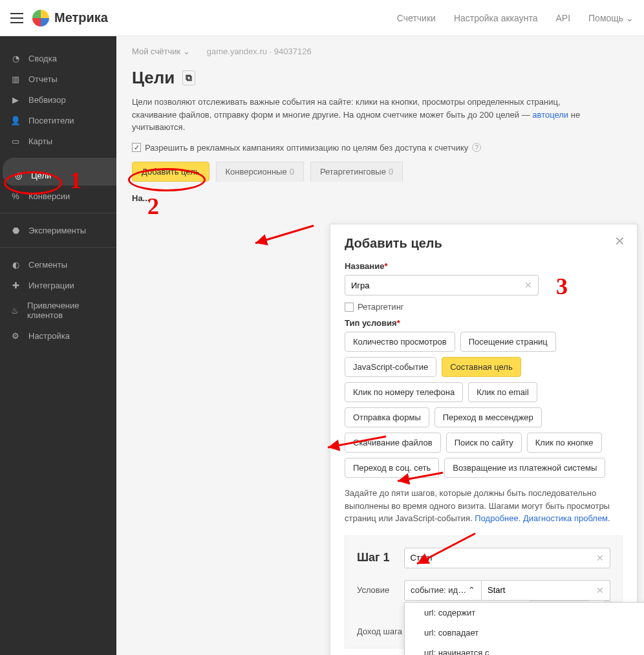  I want to click on counter-domain: game.yandex.ru · 94037126, so click(259, 52).